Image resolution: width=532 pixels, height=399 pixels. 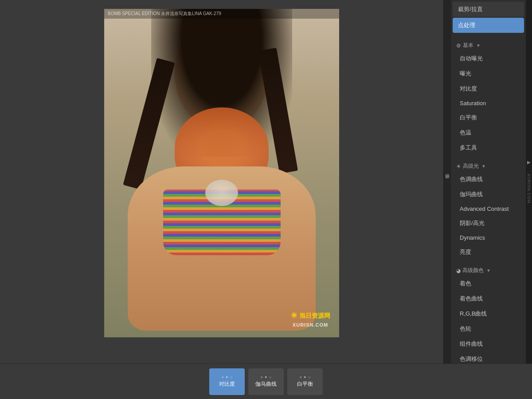 What do you see at coordinates (489, 118) in the screenshot?
I see `panel-item-white-balance: 白平衡` at bounding box center [489, 118].